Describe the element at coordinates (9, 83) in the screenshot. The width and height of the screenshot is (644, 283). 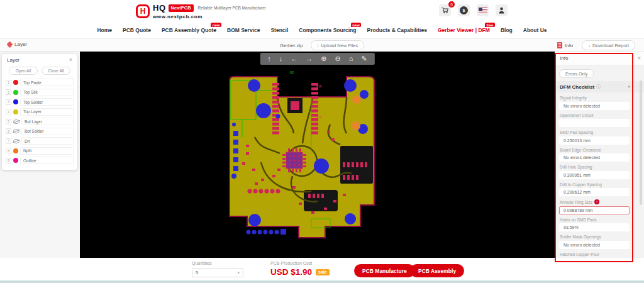
I see `layer-number: 1` at that location.